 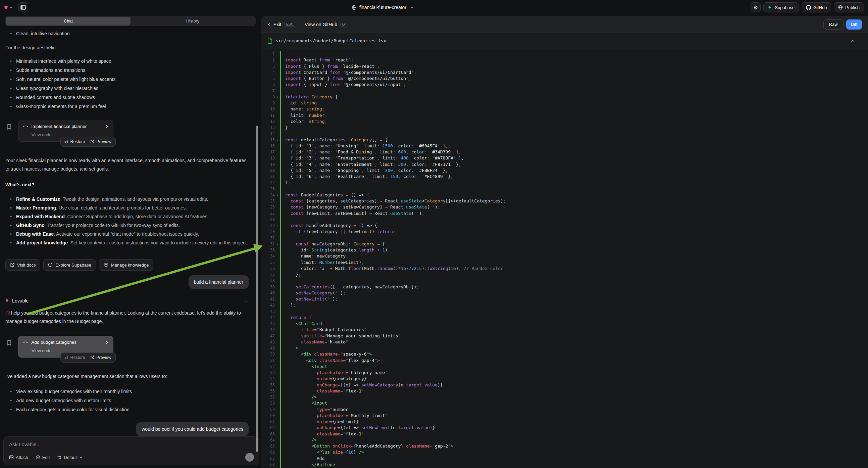 I want to click on file-header: src/components/budget/BudgetCategories.t…, so click(x=565, y=41).